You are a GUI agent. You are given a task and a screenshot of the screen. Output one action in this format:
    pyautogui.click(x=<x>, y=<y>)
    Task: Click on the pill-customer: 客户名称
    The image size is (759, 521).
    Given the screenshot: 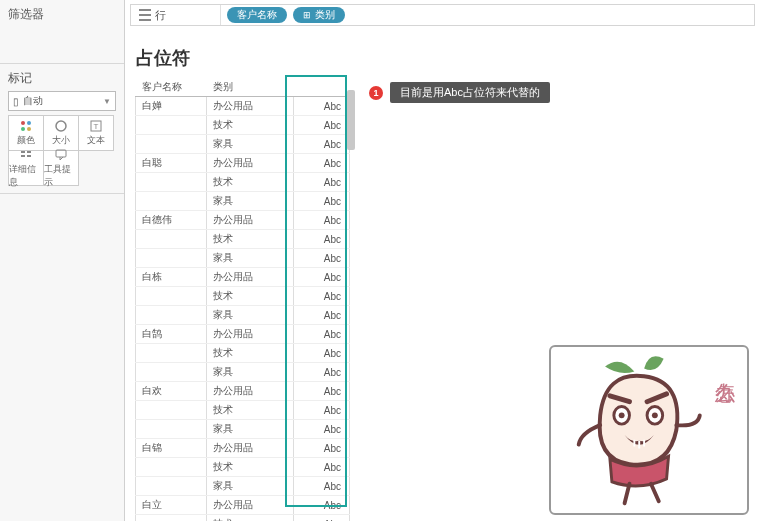 What is the action you would take?
    pyautogui.click(x=257, y=15)
    